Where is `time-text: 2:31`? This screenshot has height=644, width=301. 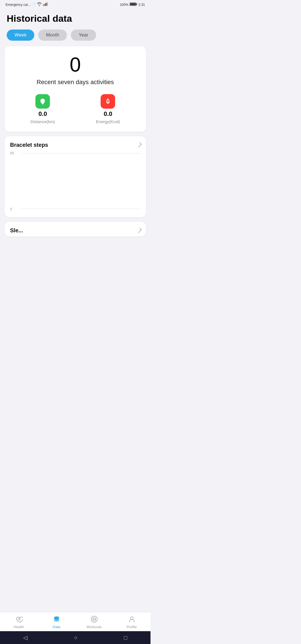 time-text: 2:31 is located at coordinates (142, 5).